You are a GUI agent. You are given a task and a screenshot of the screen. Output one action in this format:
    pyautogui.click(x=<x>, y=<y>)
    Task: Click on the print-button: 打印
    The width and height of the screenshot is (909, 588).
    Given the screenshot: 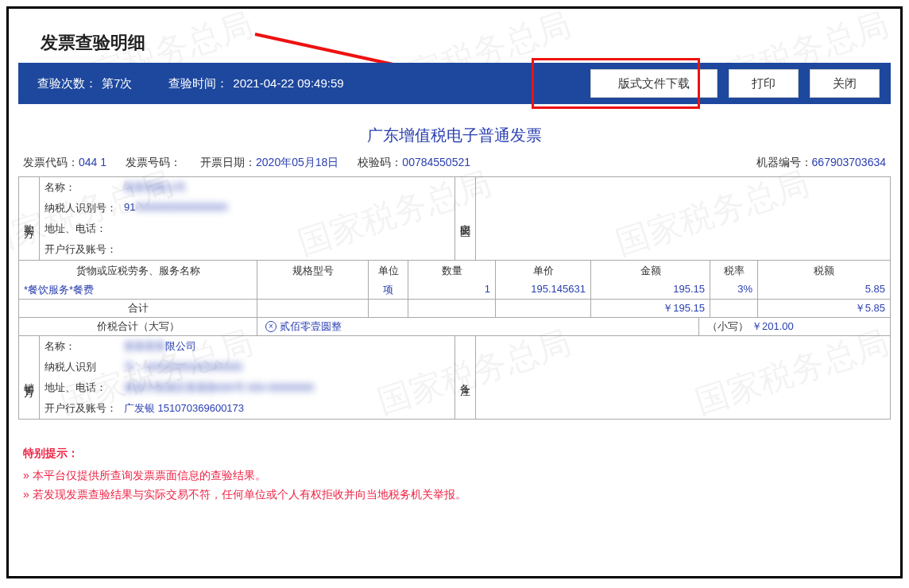 What is the action you would take?
    pyautogui.click(x=764, y=83)
    